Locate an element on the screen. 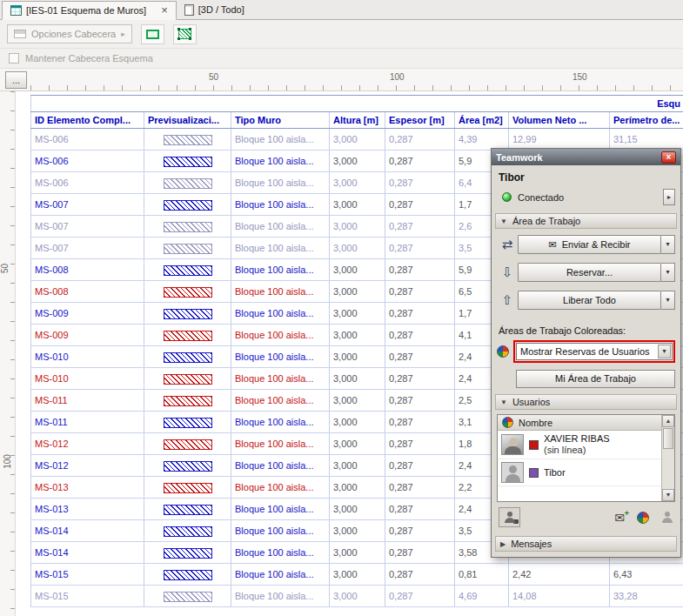  cell-id: MS-015 is located at coordinates (88, 597).